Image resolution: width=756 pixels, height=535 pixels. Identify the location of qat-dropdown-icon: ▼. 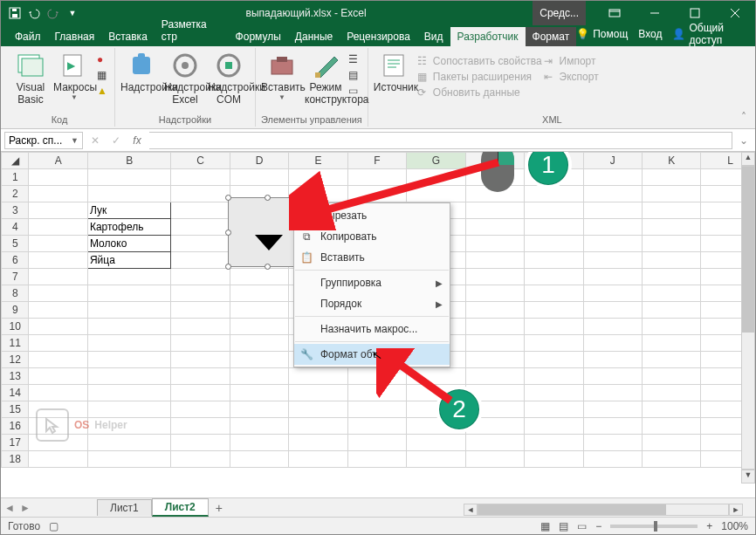
(72, 13).